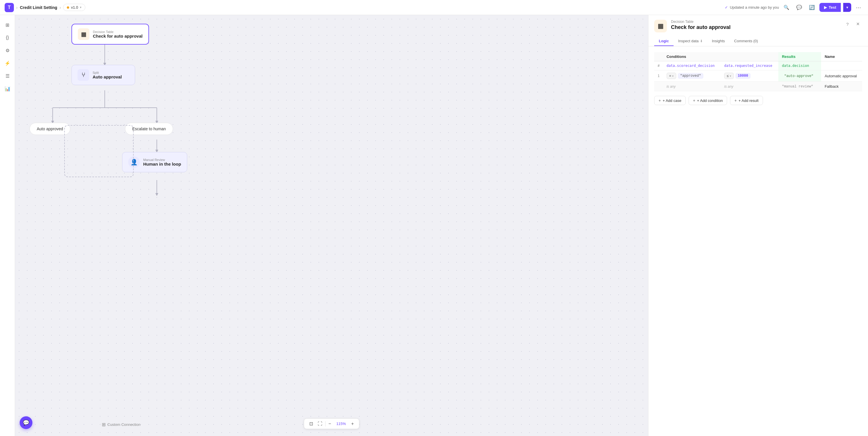 Image resolution: width=868 pixels, height=436 pixels. I want to click on table-section-headers: Conditions Results Name, so click(758, 57).